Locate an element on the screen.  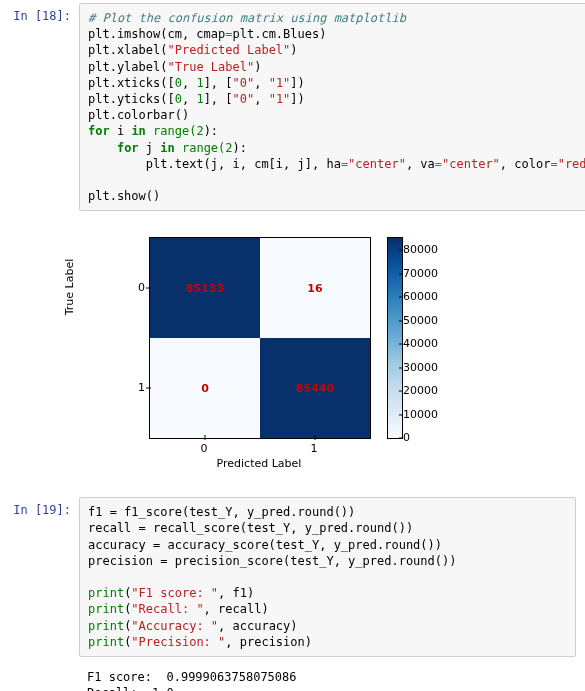
cbtick-6: 60000 is located at coordinates (420, 296).